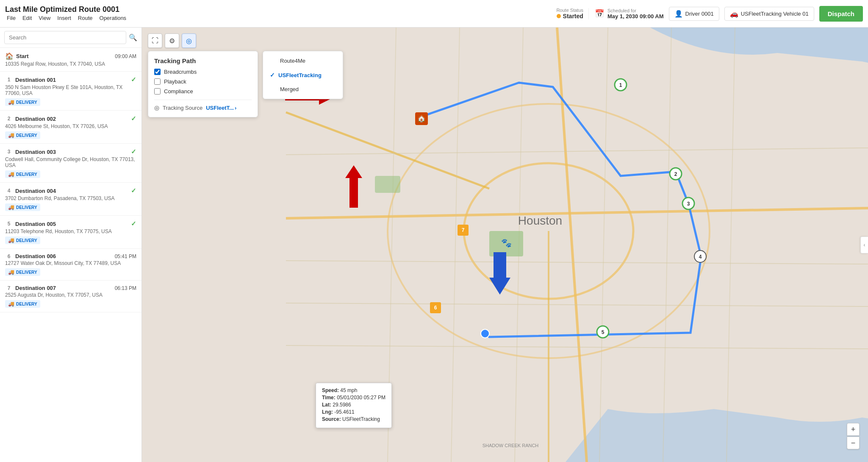 This screenshot has height=462, width=868. I want to click on map-toolbar: ⛶ ⚙ ◎, so click(172, 41).